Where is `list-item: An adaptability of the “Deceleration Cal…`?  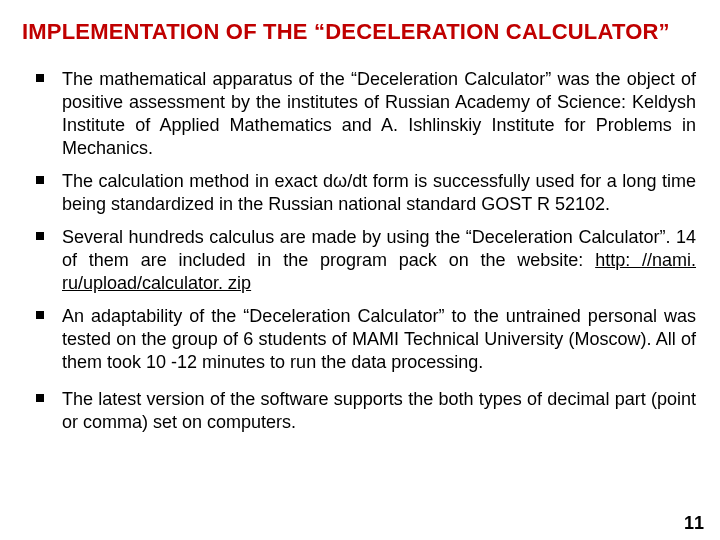 list-item: An adaptability of the “Deceleration Cal… is located at coordinates (366, 340).